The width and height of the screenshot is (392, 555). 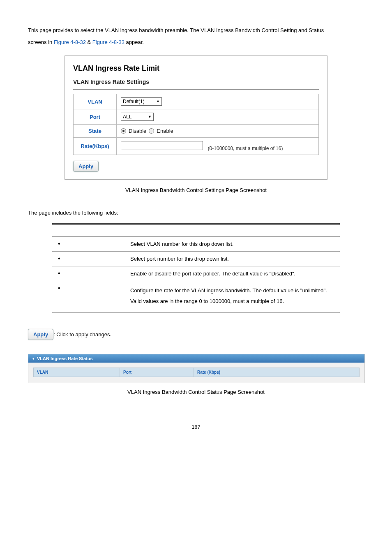 What do you see at coordinates (233, 244) in the screenshot?
I see `field-desc-0: Select VLAN number for this drop down li…` at bounding box center [233, 244].